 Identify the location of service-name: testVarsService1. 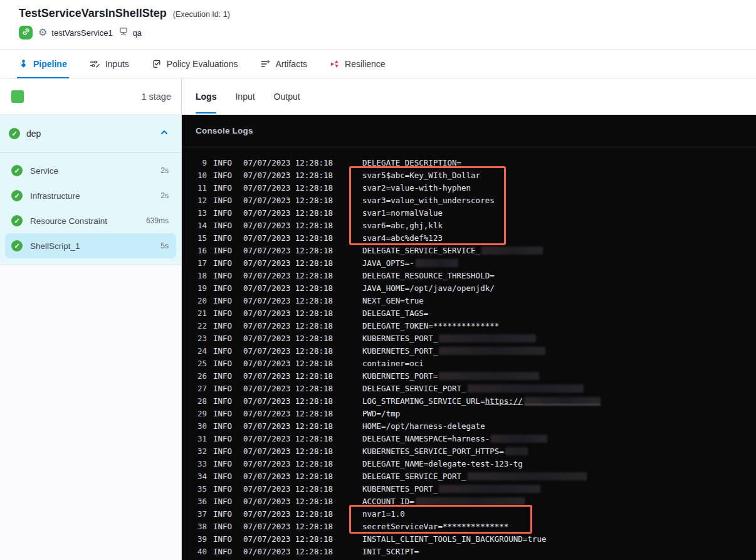
(81, 33).